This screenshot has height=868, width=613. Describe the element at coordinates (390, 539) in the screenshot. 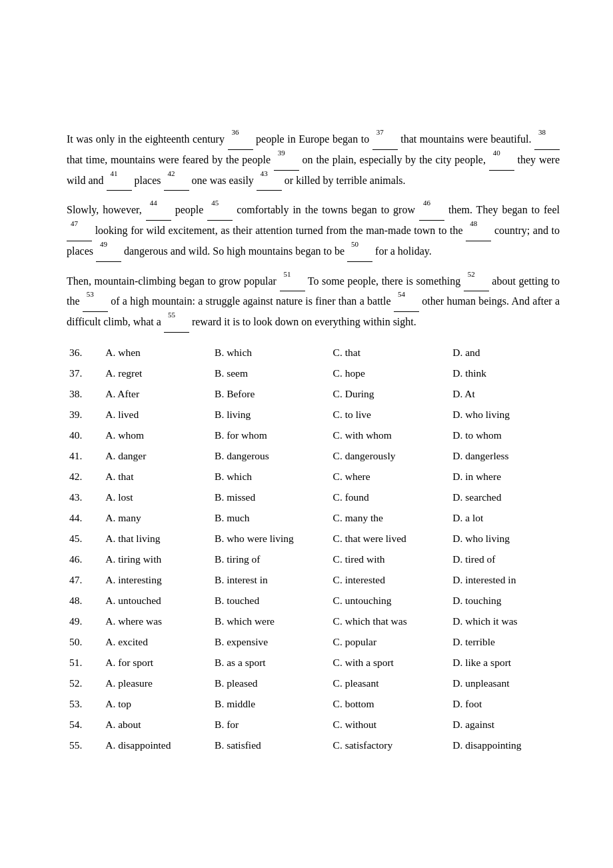

I see `option-c: C. that were lived` at that location.